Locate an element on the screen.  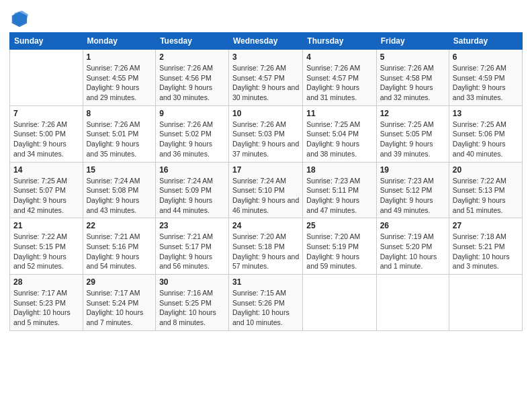
header-day-monday: Monday is located at coordinates (120, 42).